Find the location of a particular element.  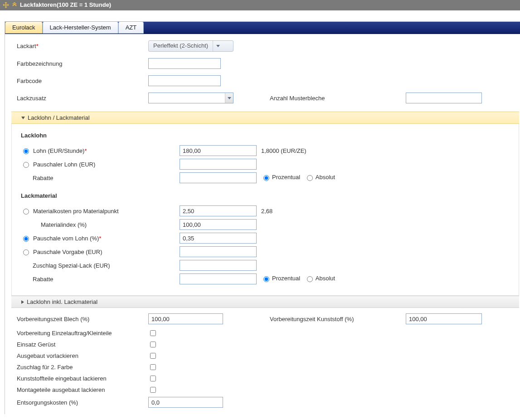

geruest-checkbox is located at coordinates (153, 345).